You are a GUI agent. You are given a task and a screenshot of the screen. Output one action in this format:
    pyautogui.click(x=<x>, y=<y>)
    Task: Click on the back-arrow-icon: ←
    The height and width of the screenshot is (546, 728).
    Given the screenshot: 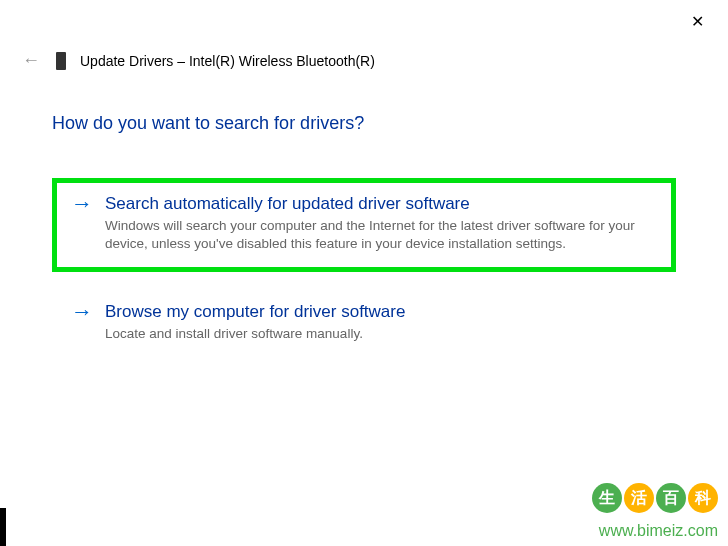 What is the action you would take?
    pyautogui.click(x=31, y=60)
    